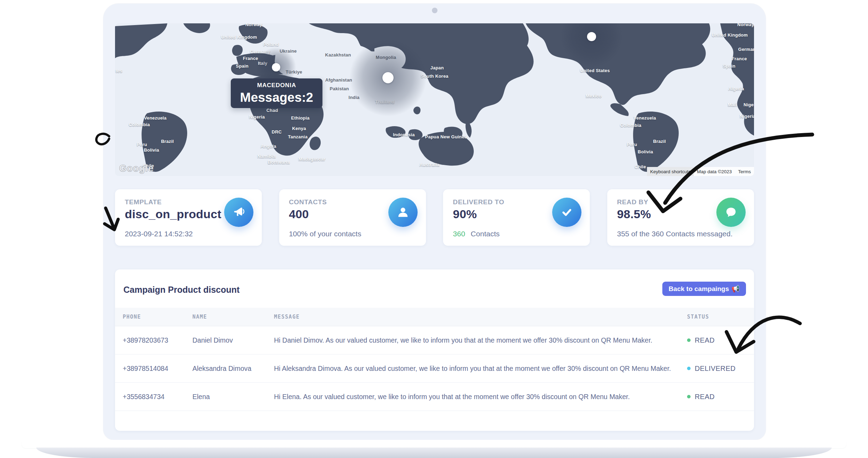  What do you see at coordinates (276, 67) in the screenshot?
I see `map-marker-europe` at bounding box center [276, 67].